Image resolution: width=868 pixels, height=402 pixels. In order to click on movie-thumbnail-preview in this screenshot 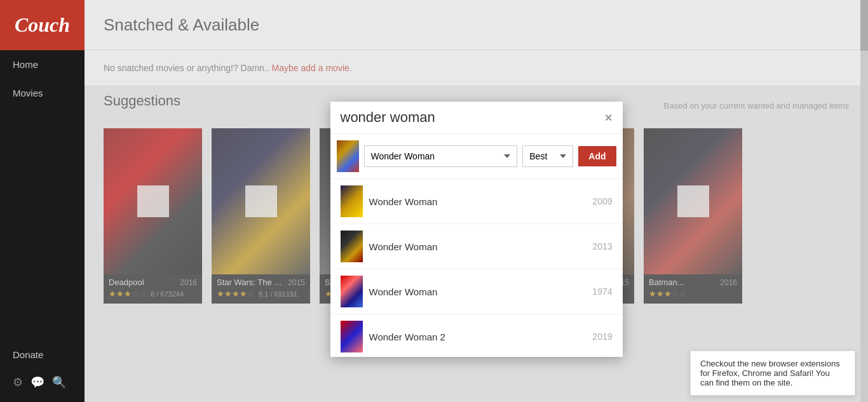, I will do `click(348, 156)`.